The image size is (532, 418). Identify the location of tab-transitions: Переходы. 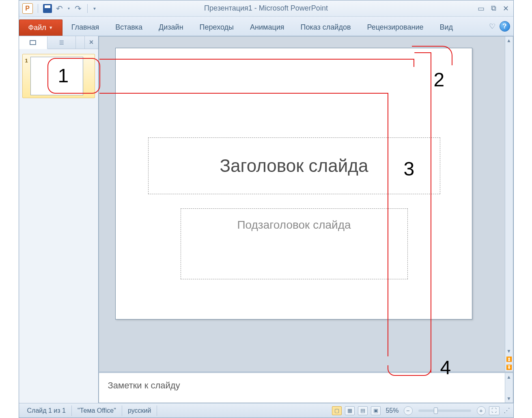
(217, 28).